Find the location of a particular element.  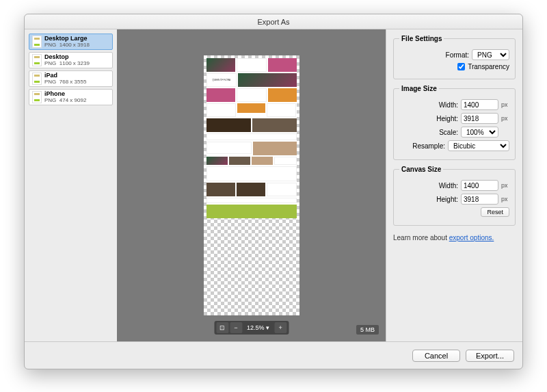

resample-label: Resample: is located at coordinates (429, 146).